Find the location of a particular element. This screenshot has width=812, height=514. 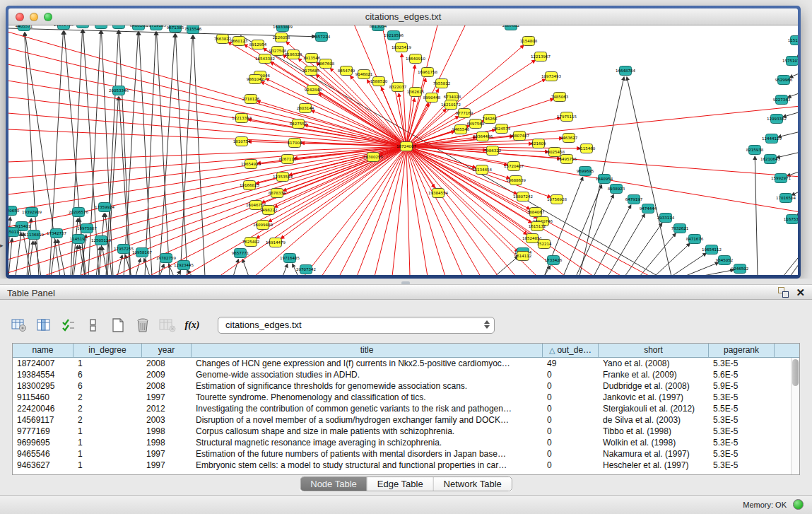

graph-node: 9657771 is located at coordinates (240, 253).